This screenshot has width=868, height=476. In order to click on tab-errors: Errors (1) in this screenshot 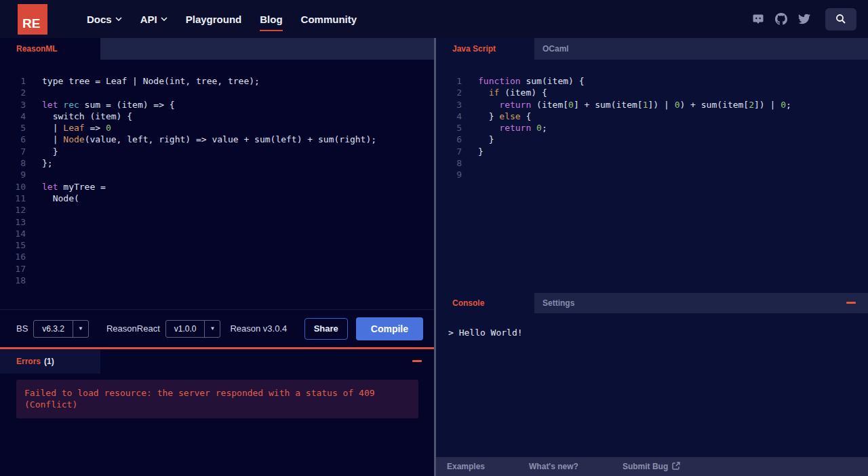, I will do `click(50, 361)`.